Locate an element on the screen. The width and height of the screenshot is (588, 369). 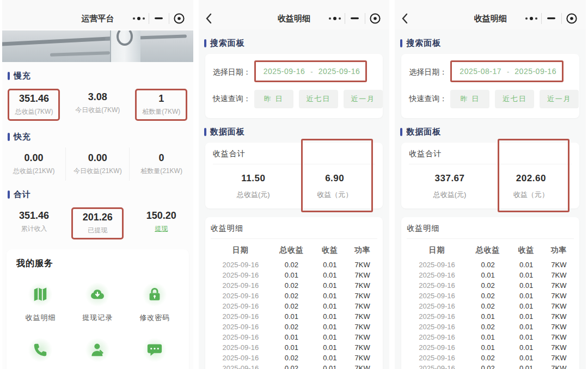
cloud-withdraw-icon is located at coordinates (97, 294).